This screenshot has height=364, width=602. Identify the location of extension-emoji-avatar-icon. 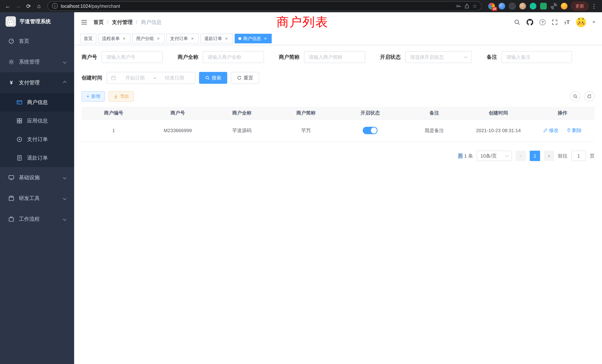
(564, 6).